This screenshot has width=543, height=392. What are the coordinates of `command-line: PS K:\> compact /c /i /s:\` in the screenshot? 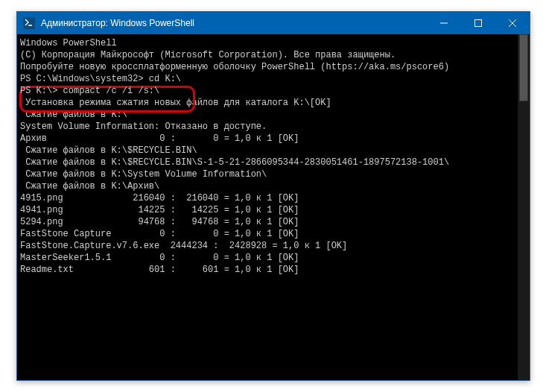 It's located at (269, 91).